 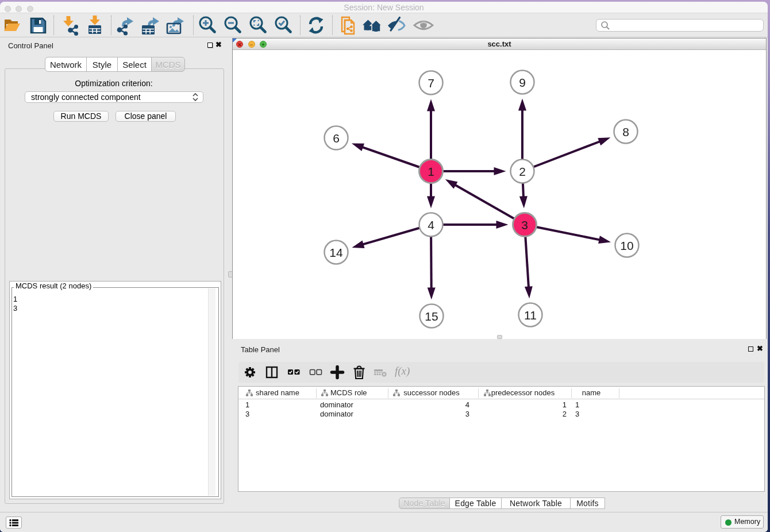 I want to click on svg-text: 1, so click(x=431, y=171).